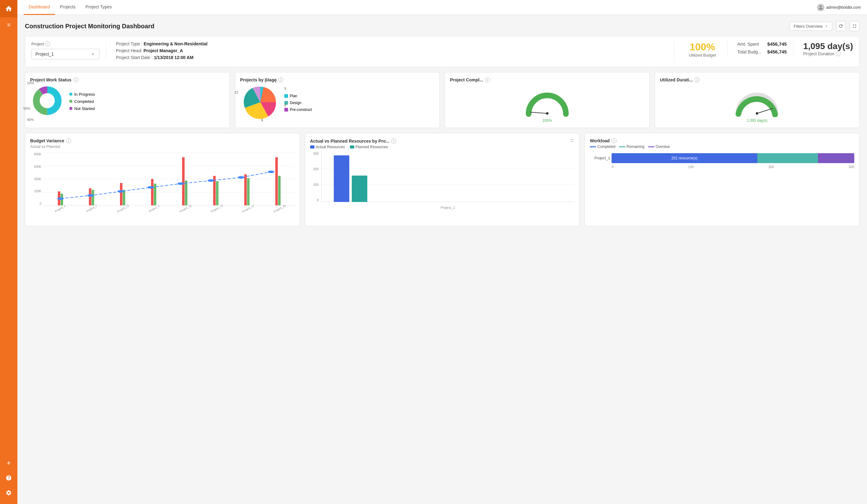 The image size is (867, 504). Describe the element at coordinates (602, 147) in the screenshot. I see `workload-legend-completed: Completed` at that location.